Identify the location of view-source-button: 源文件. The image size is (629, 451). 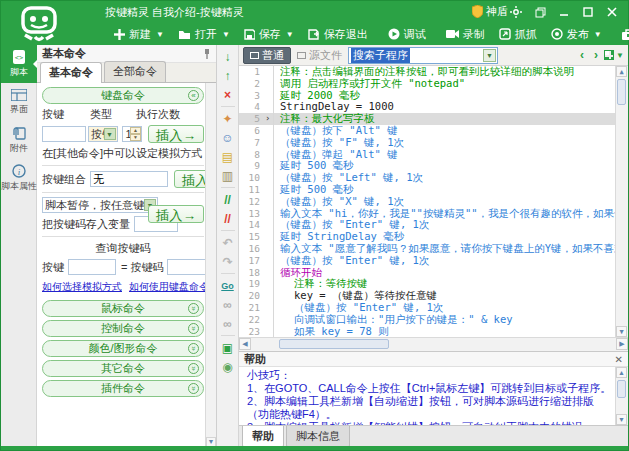
(320, 56).